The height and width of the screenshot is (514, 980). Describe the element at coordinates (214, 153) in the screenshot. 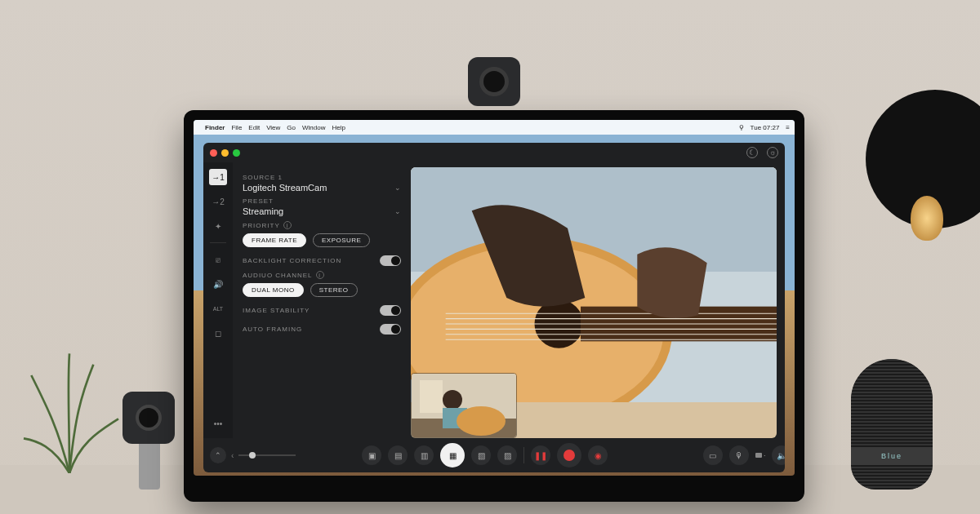

I see `close-button` at that location.